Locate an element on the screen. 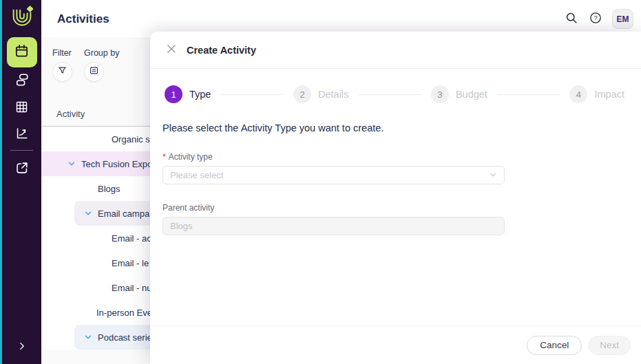 Image resolution: width=641 pixels, height=364 pixels. sidebar-item-activities is located at coordinates (22, 52).